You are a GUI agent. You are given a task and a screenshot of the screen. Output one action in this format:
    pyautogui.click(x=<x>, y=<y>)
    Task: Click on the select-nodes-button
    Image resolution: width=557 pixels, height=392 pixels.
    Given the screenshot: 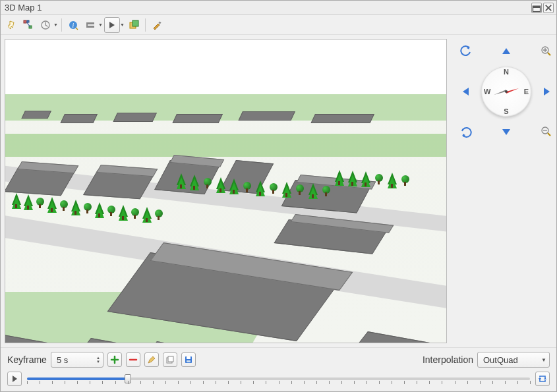 What is the action you would take?
    pyautogui.click(x=28, y=25)
    